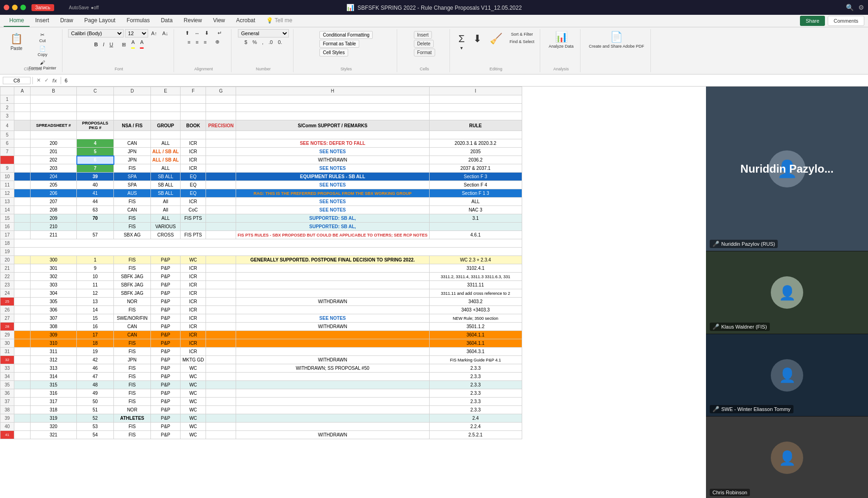 This screenshot has width=868, height=498. What do you see at coordinates (132, 302) in the screenshot?
I see `cell: NOR` at bounding box center [132, 302].